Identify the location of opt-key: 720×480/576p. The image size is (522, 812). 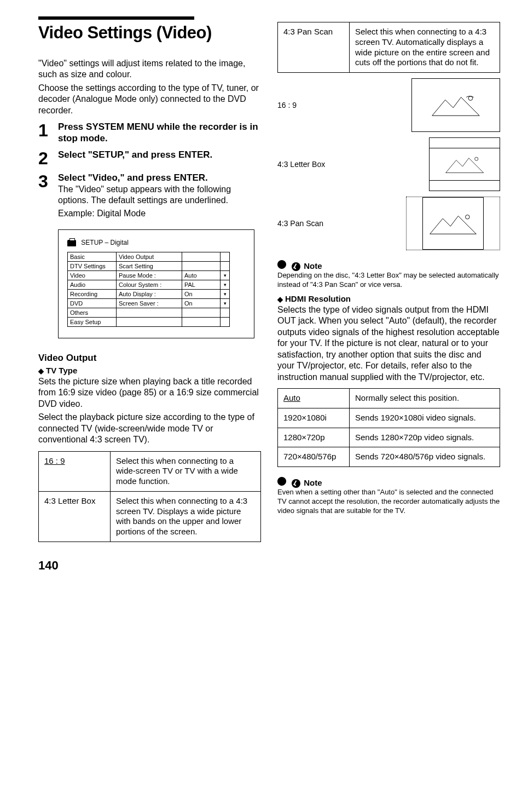
(314, 457).